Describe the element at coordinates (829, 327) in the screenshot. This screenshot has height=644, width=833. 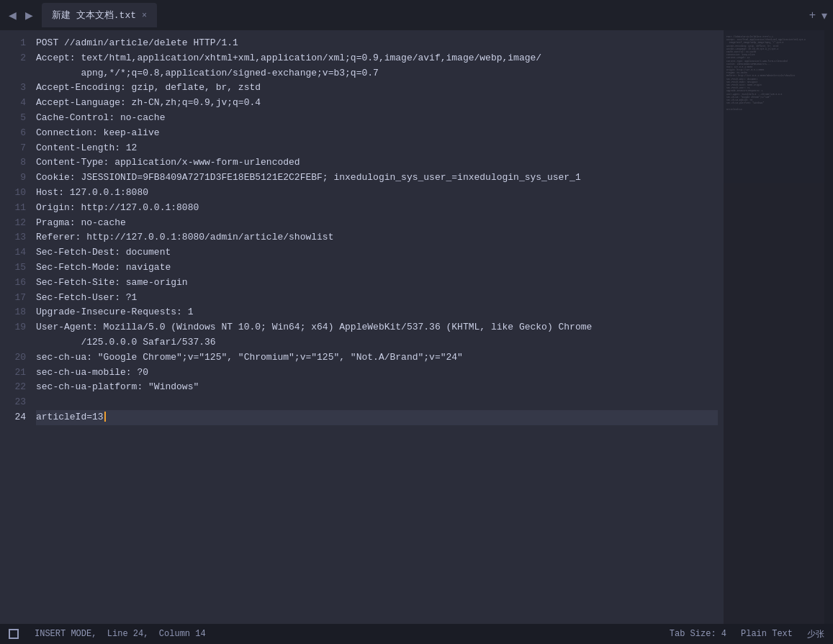
I see `vertical-scrollbar` at that location.